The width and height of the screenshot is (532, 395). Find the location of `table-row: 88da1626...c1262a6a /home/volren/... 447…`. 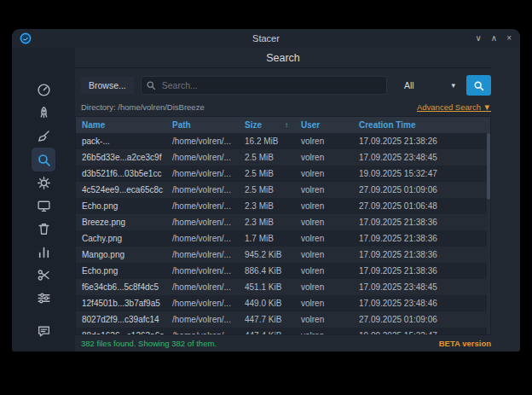

table-row: 88da1626...c1262a6a /home/volren/... 447… is located at coordinates (283, 331).